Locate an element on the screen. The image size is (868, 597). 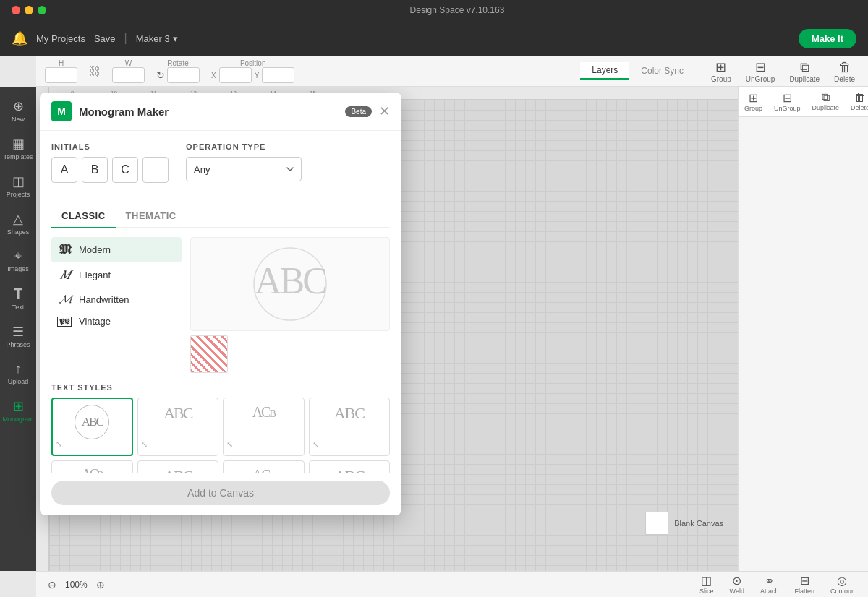
bottom-tools: ◫ Slice ⊙ Weld ⚭ Attach ⊟ Flatten ◎ Cont… is located at coordinates (777, 584).